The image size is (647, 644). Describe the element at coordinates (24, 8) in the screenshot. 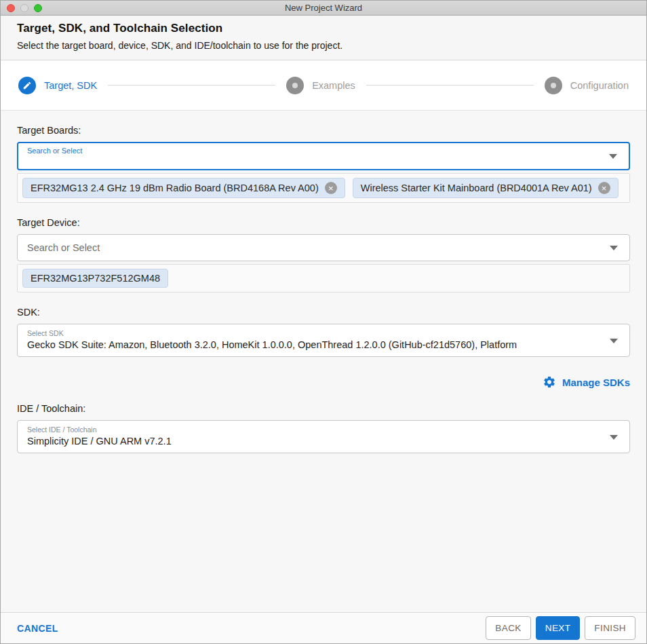

I see `minimize-window-icon` at that location.